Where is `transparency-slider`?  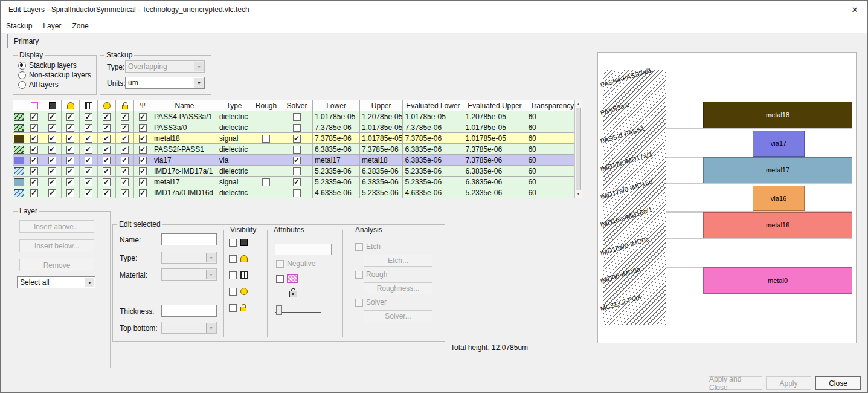
transparency-slider is located at coordinates (298, 310).